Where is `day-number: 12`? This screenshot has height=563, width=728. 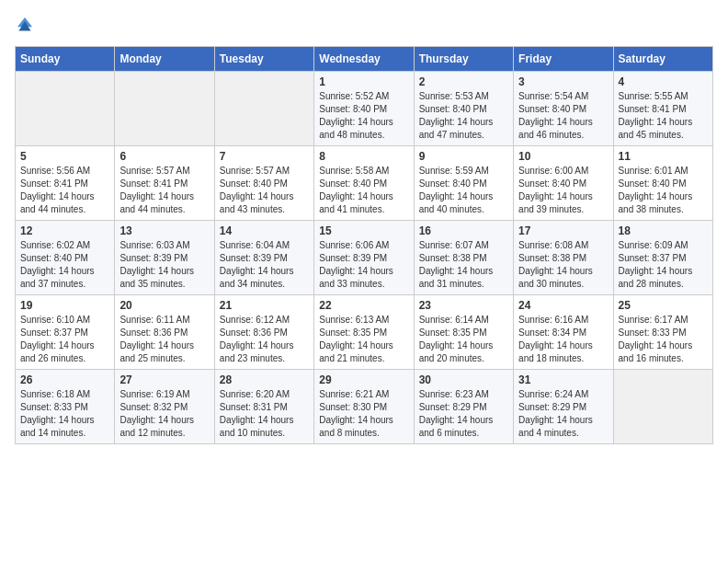 day-number: 12 is located at coordinates (64, 231).